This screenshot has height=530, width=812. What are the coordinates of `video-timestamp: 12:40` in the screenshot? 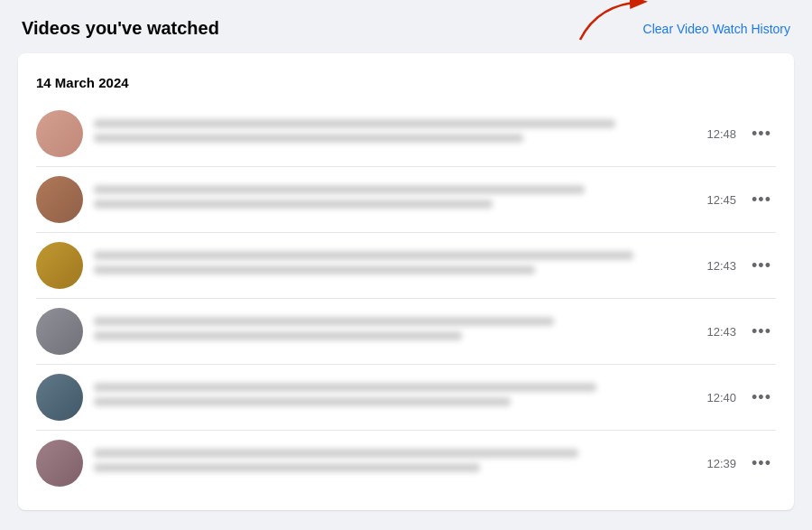 It's located at (722, 397).